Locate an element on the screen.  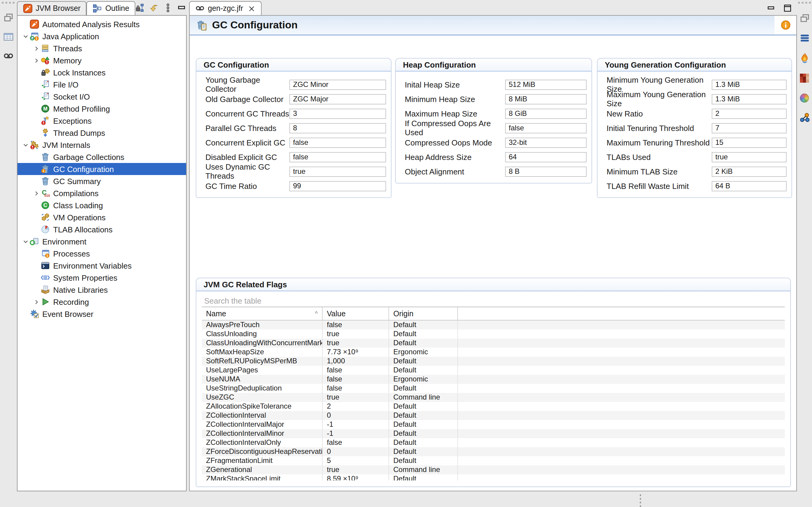
tree-item: JVM Internals is located at coordinates (102, 145).